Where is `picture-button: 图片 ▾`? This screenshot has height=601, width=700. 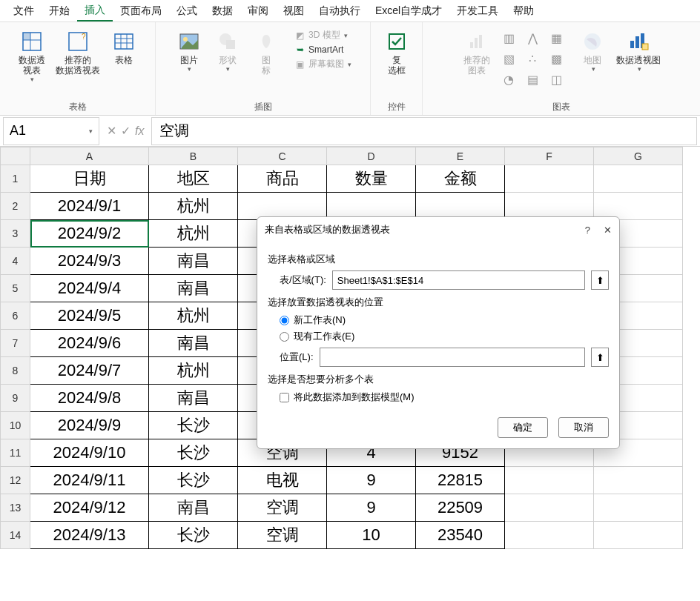
picture-button: 图片 ▾ is located at coordinates (189, 51).